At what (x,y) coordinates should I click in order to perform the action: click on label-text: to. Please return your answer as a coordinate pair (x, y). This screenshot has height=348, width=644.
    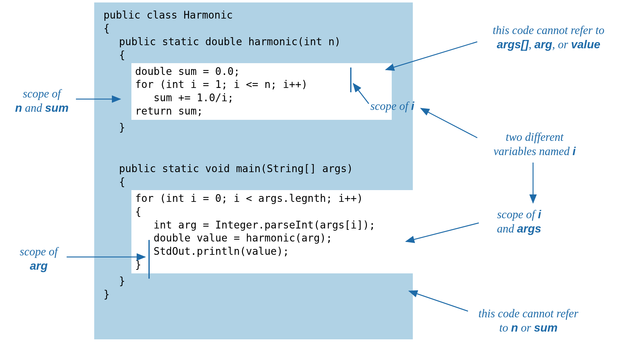
    Looking at the image, I should click on (505, 328).